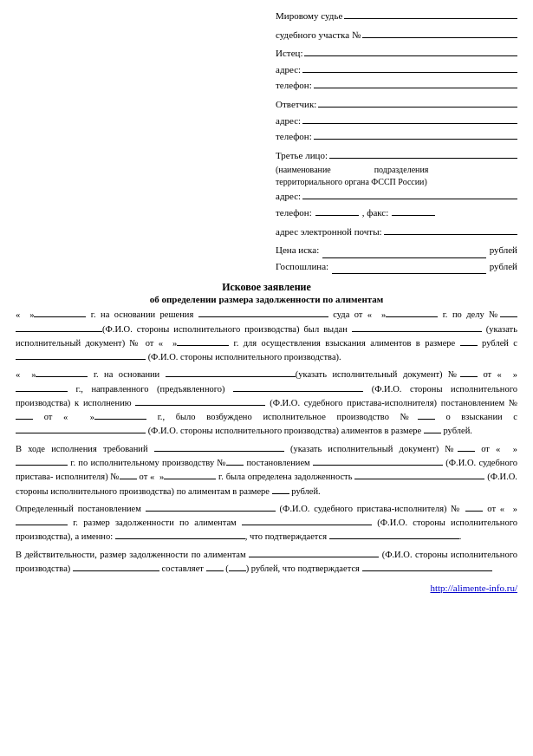  Describe the element at coordinates (267, 524) in the screenshot. I see `paragraph-4: Определенный постановлением (Ф.И.О. суде…` at that location.